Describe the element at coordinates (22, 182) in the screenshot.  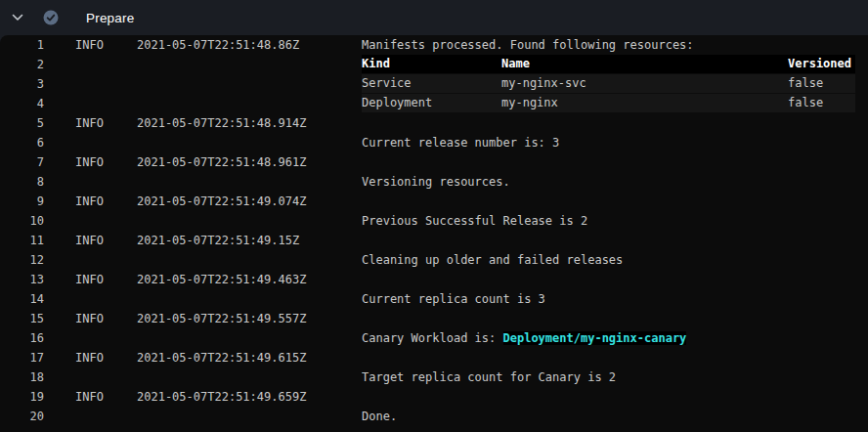
I see `line-number: 8` at that location.